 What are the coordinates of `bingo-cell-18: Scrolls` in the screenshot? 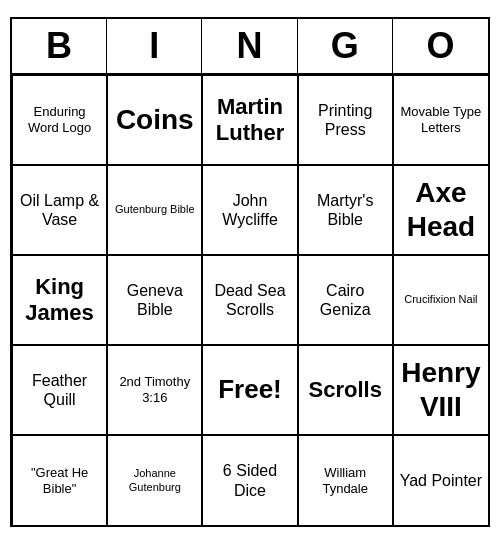 It's located at (346, 390).